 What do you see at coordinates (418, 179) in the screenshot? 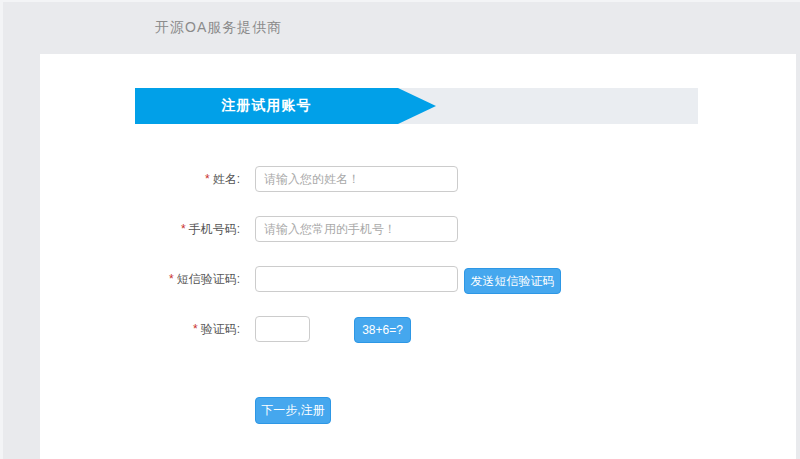
I see `form-row-name: *姓名:` at bounding box center [418, 179].